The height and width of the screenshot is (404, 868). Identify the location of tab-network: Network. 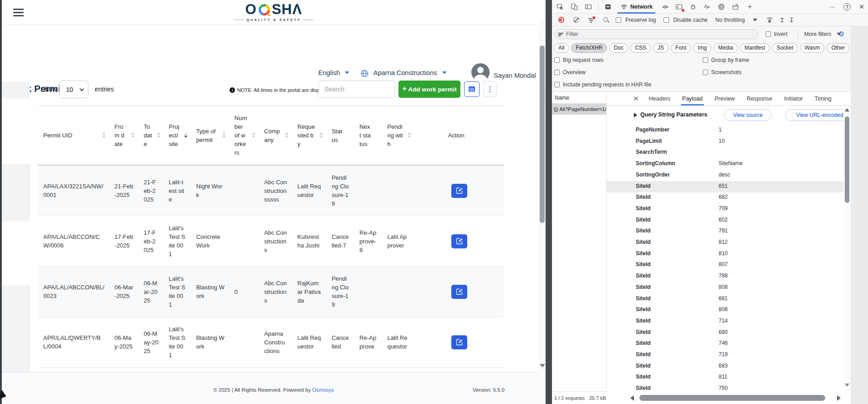
(637, 7).